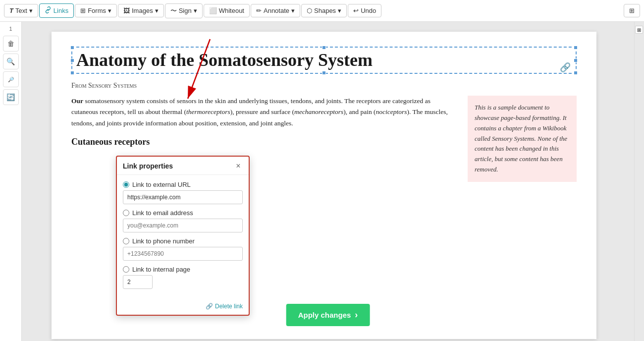 Image resolution: width=644 pixels, height=341 pixels. What do you see at coordinates (10, 29) in the screenshot?
I see `page-number: 1` at bounding box center [10, 29].